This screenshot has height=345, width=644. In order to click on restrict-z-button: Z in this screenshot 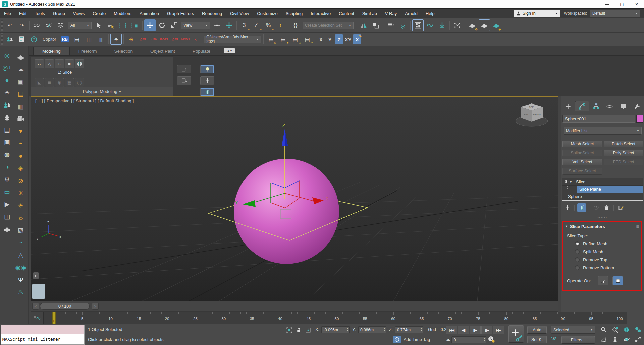, I will do `click(339, 40)`.